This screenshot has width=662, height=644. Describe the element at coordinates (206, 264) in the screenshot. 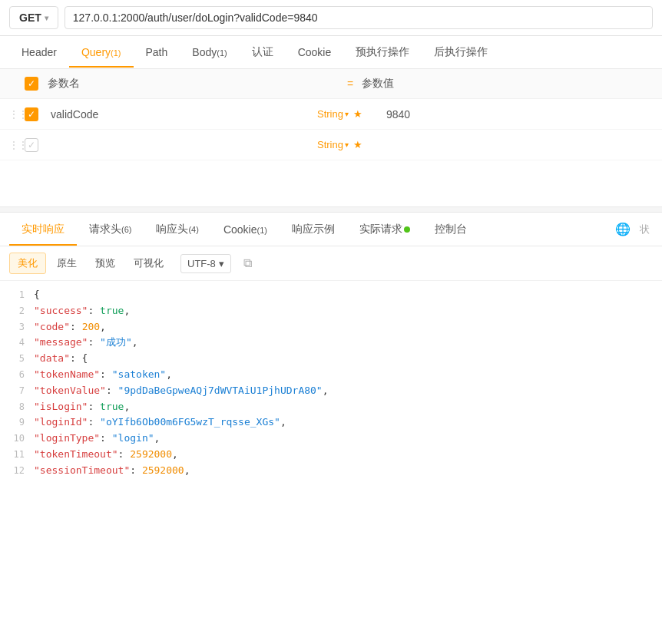

I see `encoding-select: UTF-8 ▾` at that location.